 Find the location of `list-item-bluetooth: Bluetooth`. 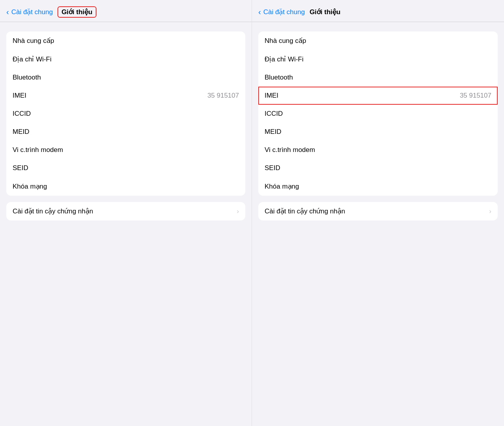

list-item-bluetooth: Bluetooth is located at coordinates (126, 78).